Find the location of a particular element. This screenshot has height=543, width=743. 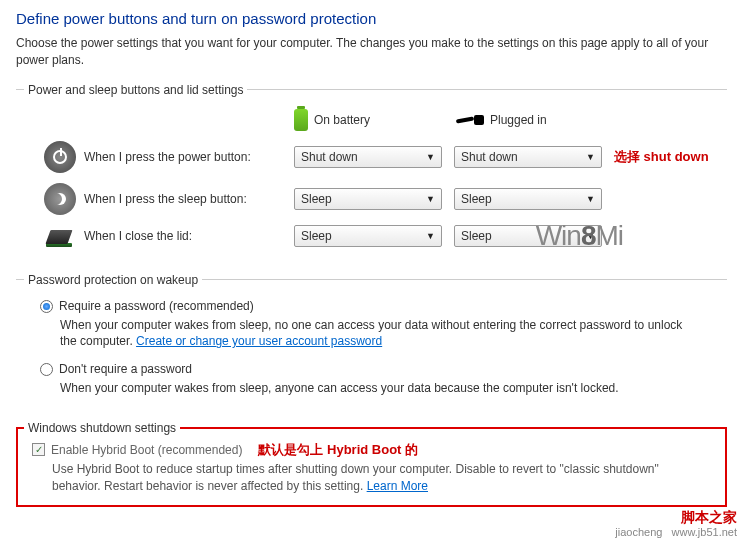

plugged-in-header: Plugged in is located at coordinates (518, 120).